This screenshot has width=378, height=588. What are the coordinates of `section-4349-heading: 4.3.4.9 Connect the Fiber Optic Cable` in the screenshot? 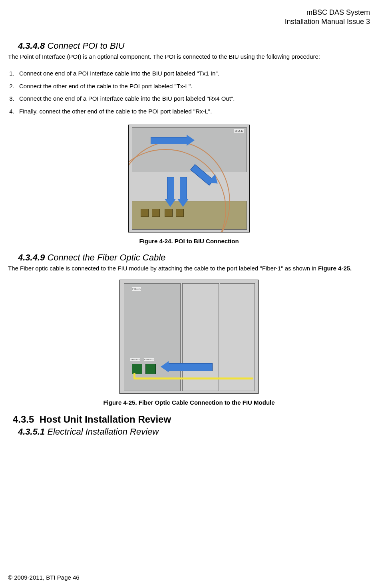 It's located at (194, 258).